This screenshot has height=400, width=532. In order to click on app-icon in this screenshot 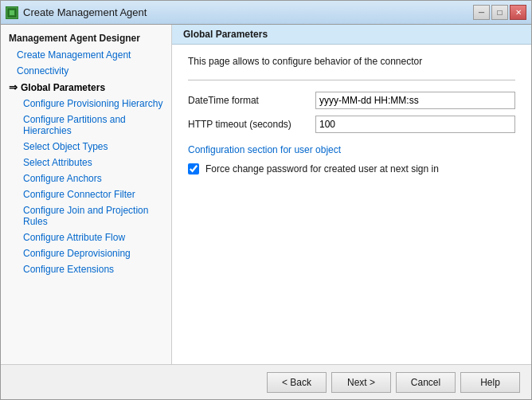, I will do `click(12, 13)`.